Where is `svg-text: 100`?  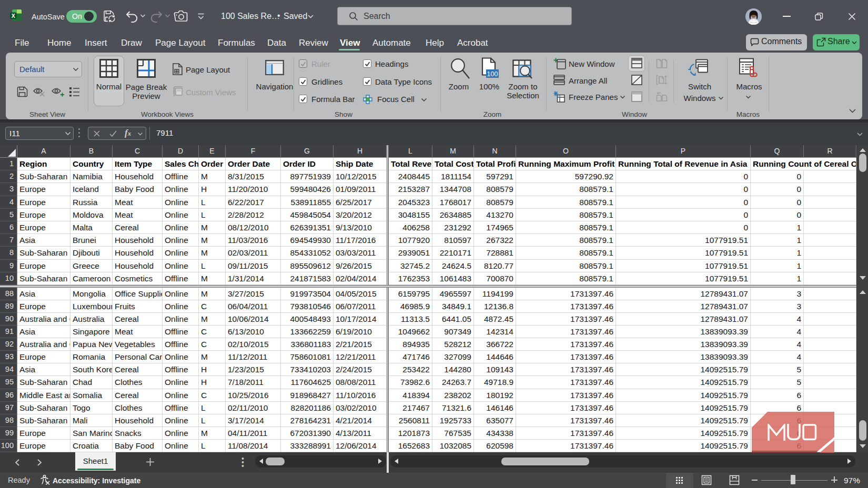 svg-text: 100 is located at coordinates (492, 74).